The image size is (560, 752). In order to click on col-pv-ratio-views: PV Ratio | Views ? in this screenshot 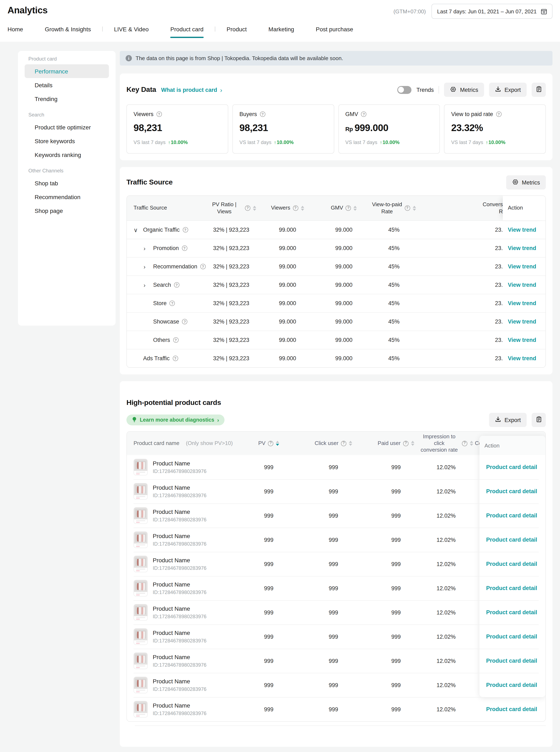, I will do `click(231, 208)`.